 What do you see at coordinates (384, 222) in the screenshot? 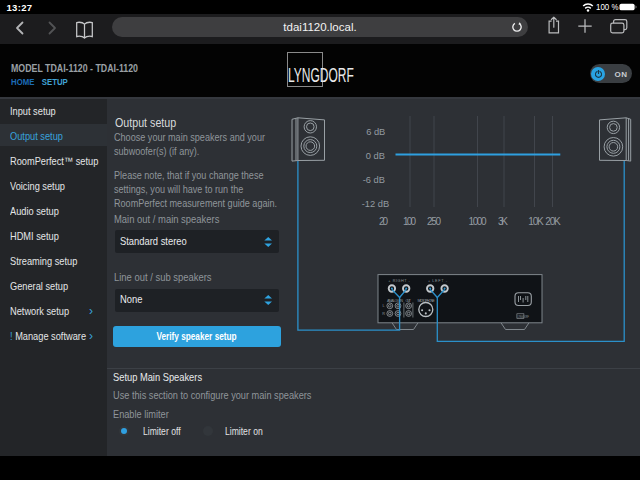
I see `svg-text: 20` at bounding box center [384, 222].